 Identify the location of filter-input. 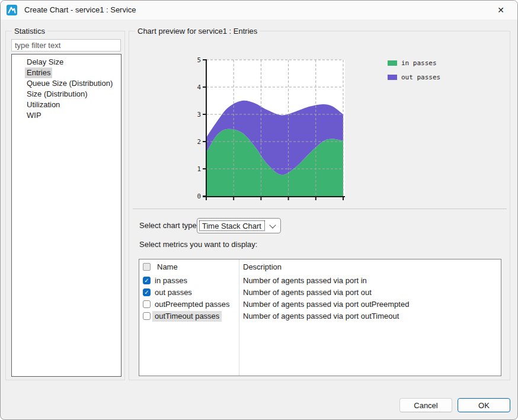
(66, 45).